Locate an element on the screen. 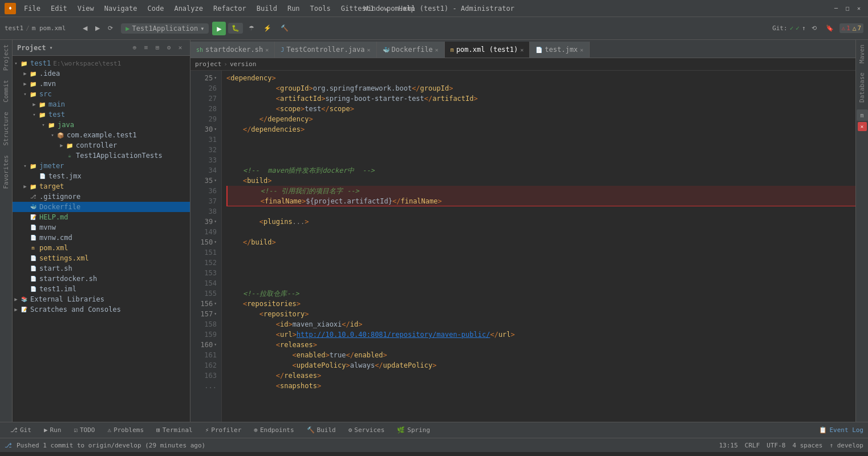 The height and width of the screenshot is (456, 868). tree-main: ▶ 📁 main is located at coordinates (102, 104).